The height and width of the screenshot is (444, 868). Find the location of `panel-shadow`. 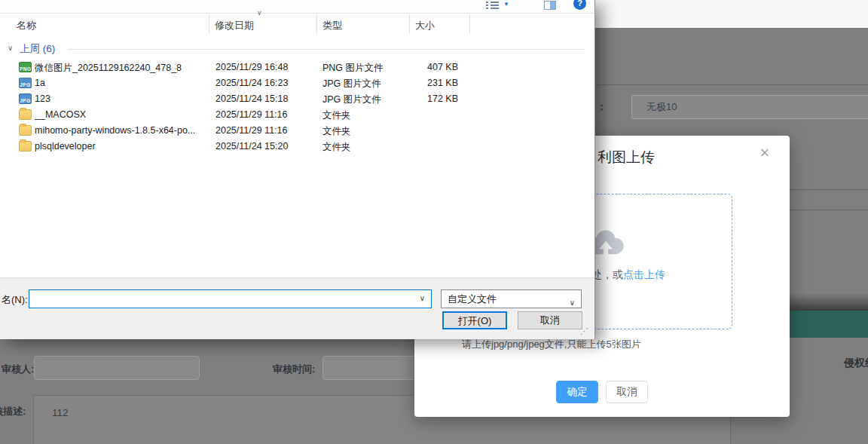

panel-shadow is located at coordinates (826, 302).